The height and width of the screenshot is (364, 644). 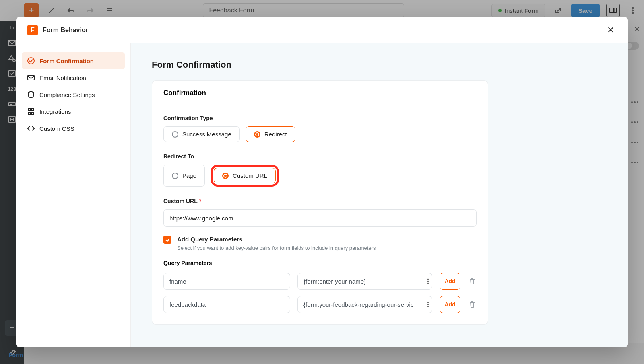 What do you see at coordinates (245, 175) in the screenshot?
I see `callout-highlight: Custom URL` at bounding box center [245, 175].